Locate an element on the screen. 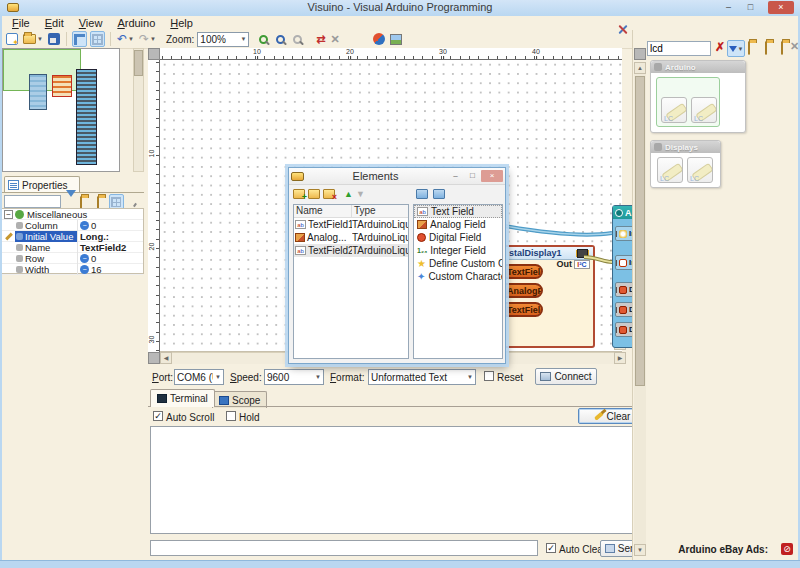 The height and width of the screenshot is (568, 800). palette-item-digital-field: Digital Field is located at coordinates (458, 238).